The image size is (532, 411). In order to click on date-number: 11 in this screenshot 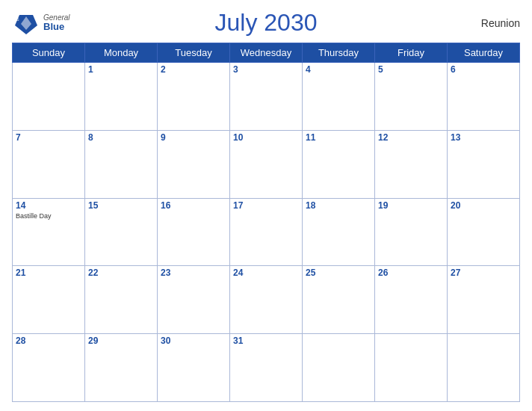, I will do `click(338, 137)`.